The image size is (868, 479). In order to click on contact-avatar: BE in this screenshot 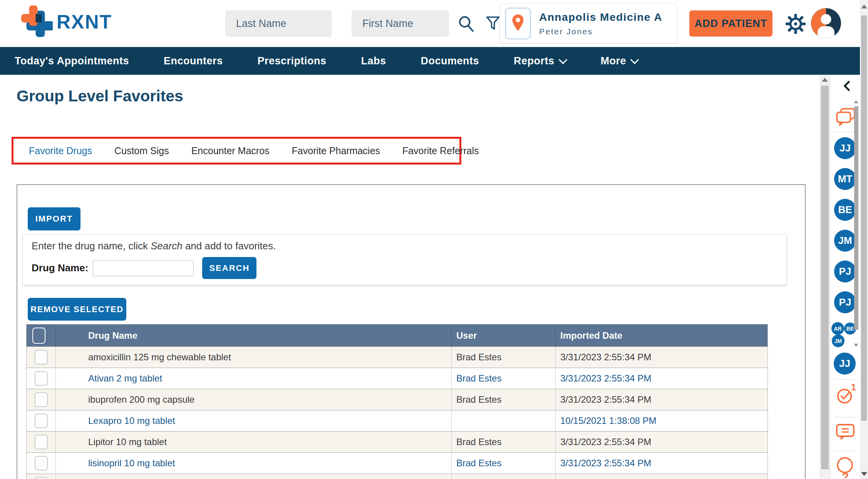, I will do `click(845, 210)`.